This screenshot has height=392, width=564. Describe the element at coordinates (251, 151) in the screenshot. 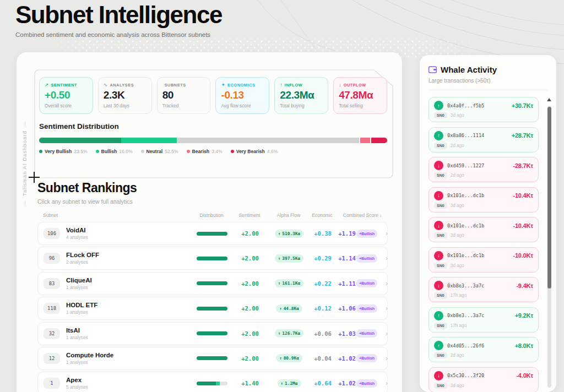

I see `legend-label: Very Bearish` at that location.